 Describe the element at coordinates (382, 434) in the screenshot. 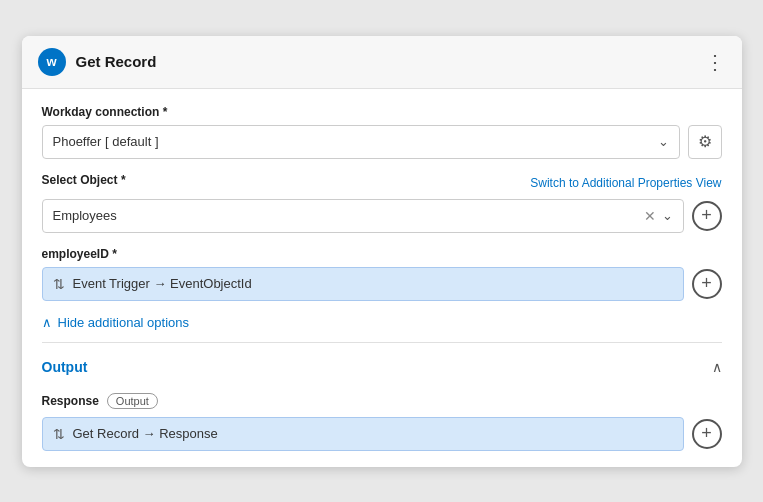

I see `response-row: ⇅ Get Record → Response +` at that location.